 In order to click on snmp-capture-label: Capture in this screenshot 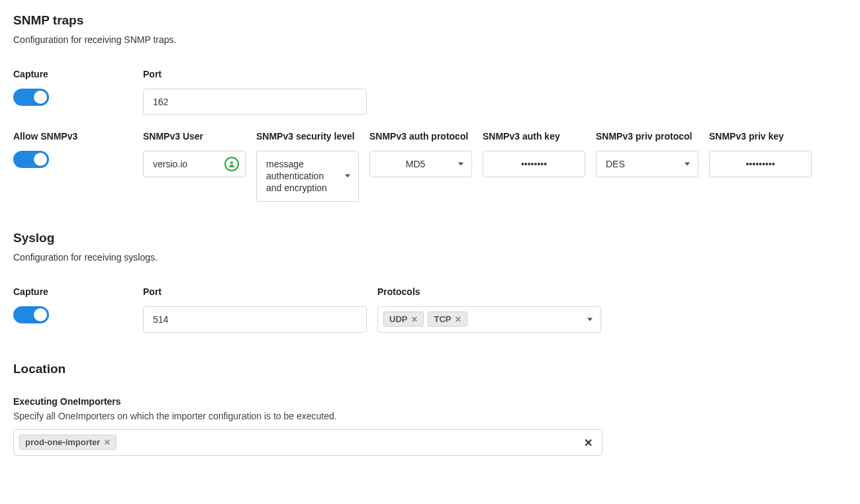, I will do `click(73, 74)`.